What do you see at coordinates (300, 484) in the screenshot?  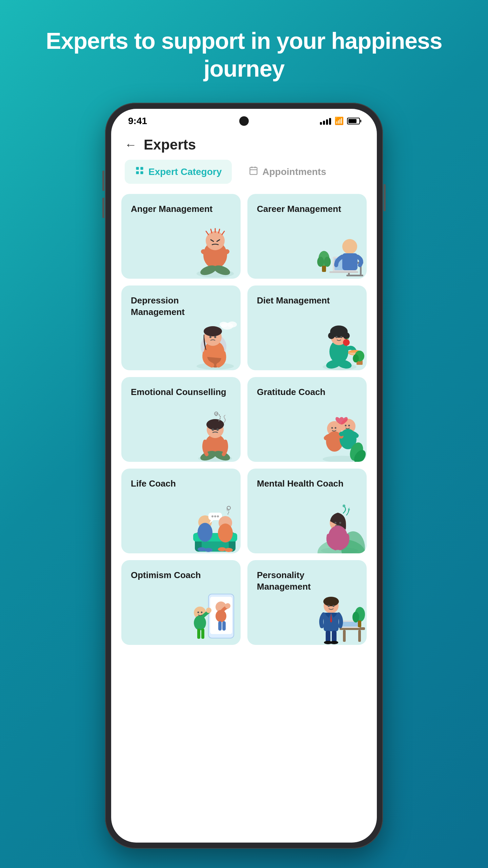 I see `category-label-mental-health-coach: Mental Health Coach` at bounding box center [300, 484].